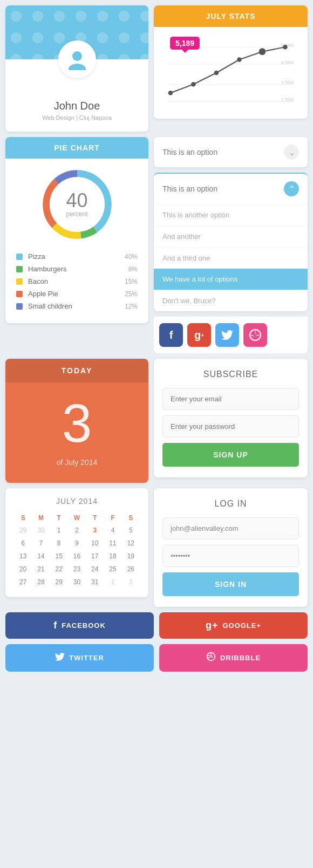 The height and width of the screenshot is (868, 313). What do you see at coordinates (131, 282) in the screenshot?
I see `legend-value-bacon: 15%` at bounding box center [131, 282].